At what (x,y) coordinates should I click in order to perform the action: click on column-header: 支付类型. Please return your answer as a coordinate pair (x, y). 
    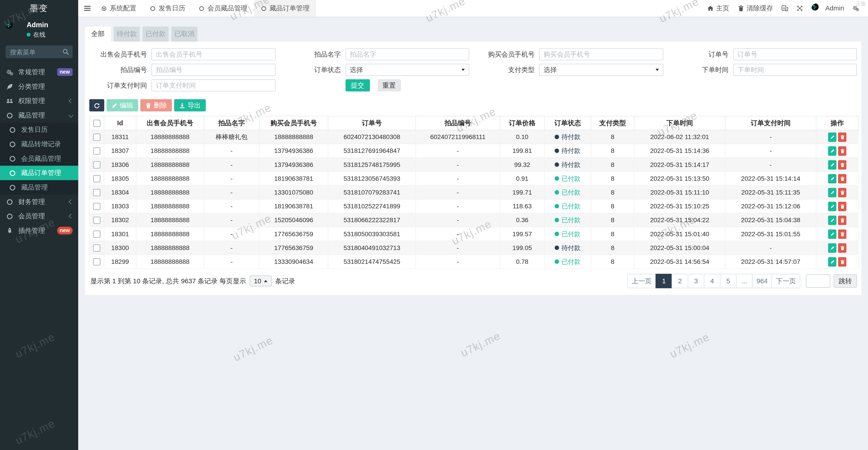
    Looking at the image, I should click on (613, 123).